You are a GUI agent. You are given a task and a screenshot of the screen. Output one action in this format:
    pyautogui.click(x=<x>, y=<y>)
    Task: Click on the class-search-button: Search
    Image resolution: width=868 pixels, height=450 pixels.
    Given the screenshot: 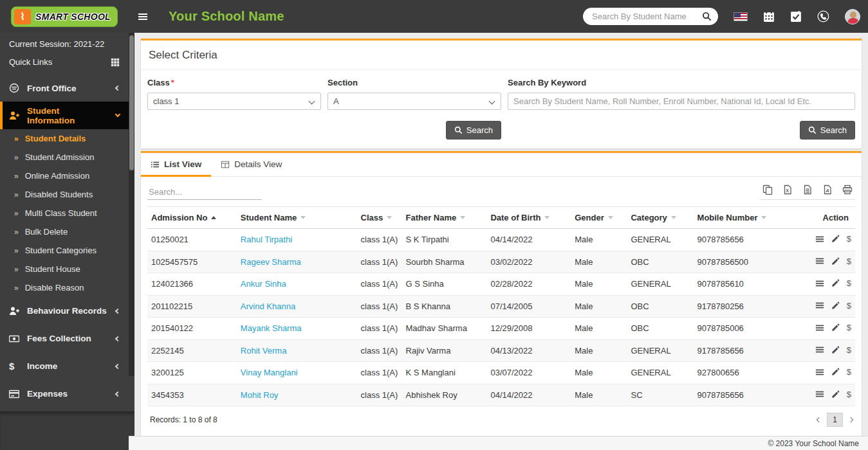 What is the action you would take?
    pyautogui.click(x=474, y=130)
    